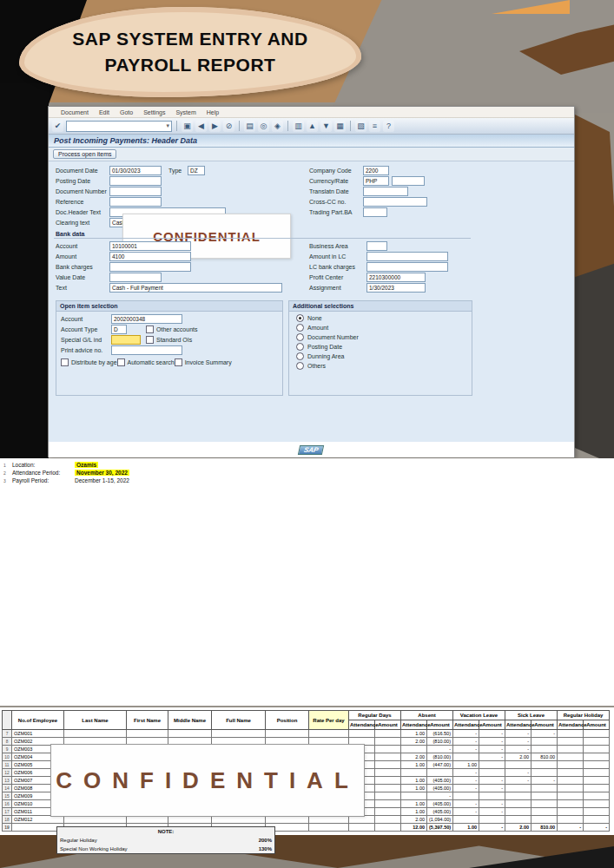  What do you see at coordinates (94, 849) in the screenshot?
I see `note-special-holiday-label: Special Non Working Holiday` at bounding box center [94, 849].